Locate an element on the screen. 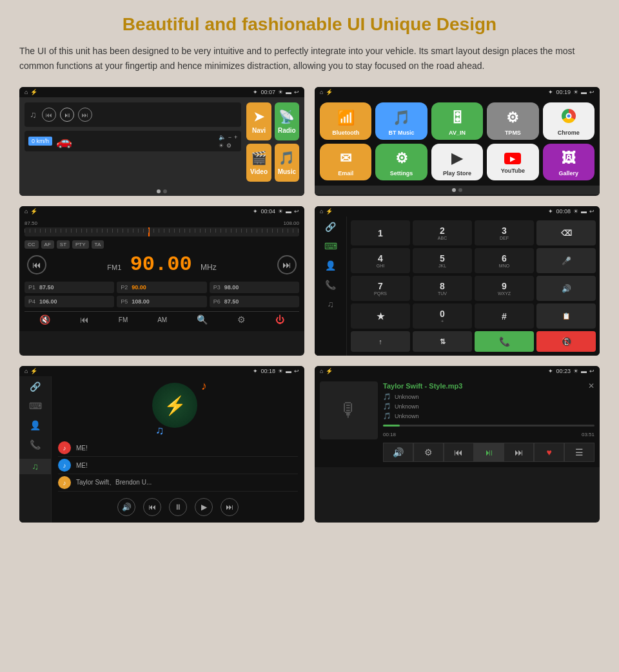  power-btn: ⏻ is located at coordinates (280, 320).